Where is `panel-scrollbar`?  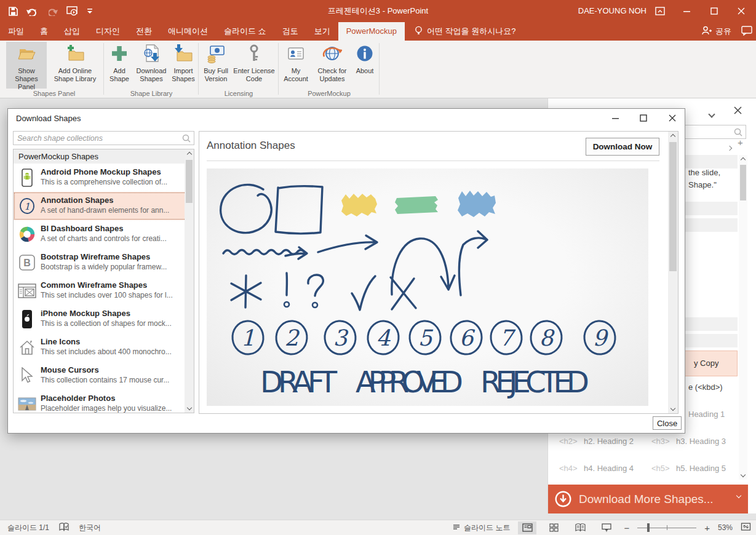 panel-scrollbar is located at coordinates (743, 317).